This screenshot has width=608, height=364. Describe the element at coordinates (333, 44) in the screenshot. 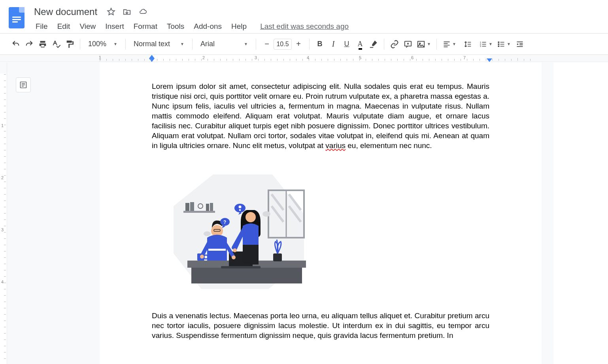

I see `italic-button: I` at that location.